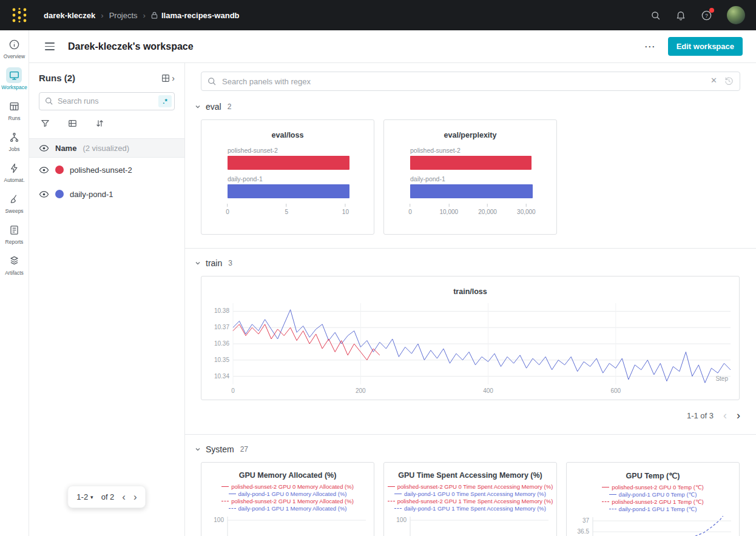 This screenshot has width=756, height=536. Describe the element at coordinates (15, 56) in the screenshot. I see `sidebar-label: Overview` at that location.